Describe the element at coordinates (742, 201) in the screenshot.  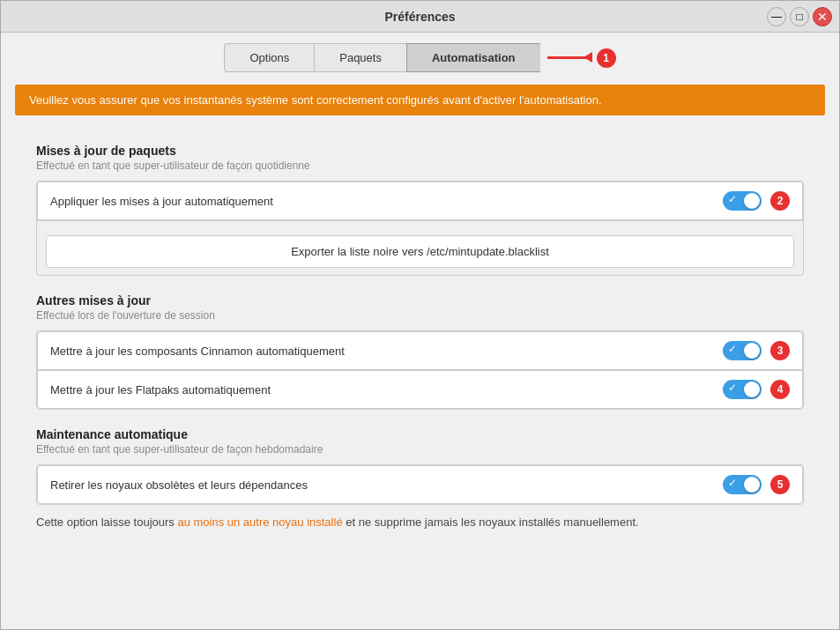
I see `toggle1-track: ✓` at that location.